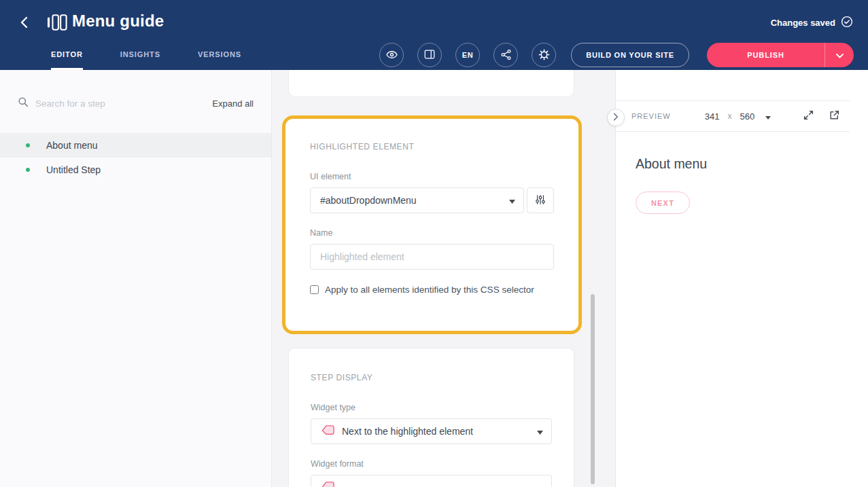 This screenshot has width=868, height=487. I want to click on apply-to-all-checkbox, so click(314, 289).